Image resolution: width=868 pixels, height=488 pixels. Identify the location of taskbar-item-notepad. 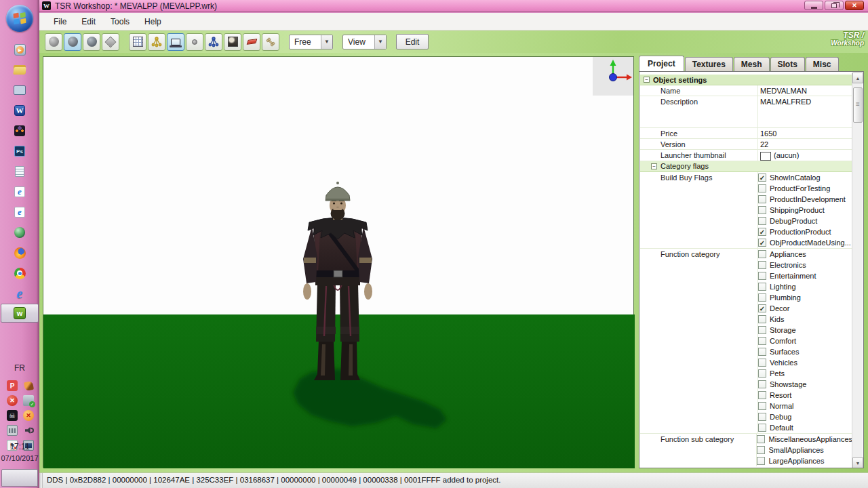
(20, 171).